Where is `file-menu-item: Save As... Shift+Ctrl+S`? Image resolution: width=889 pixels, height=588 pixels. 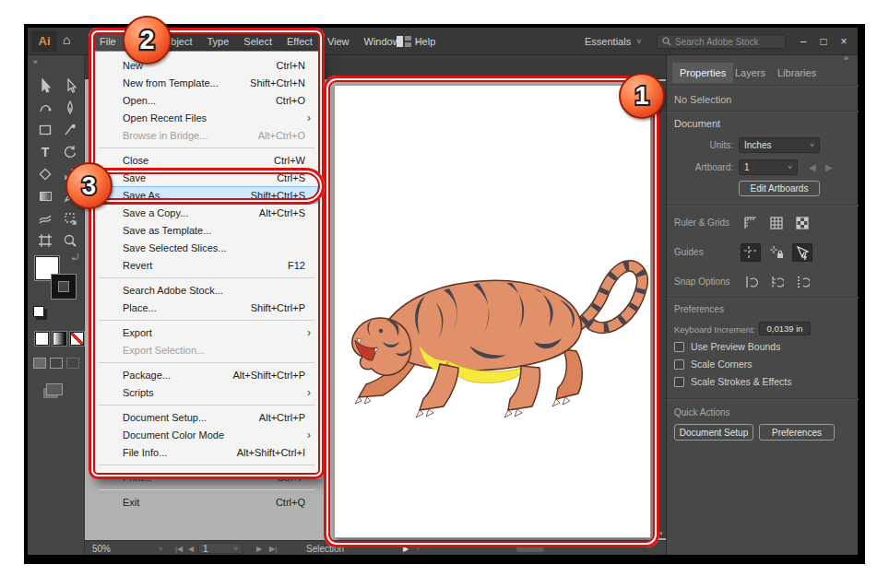
file-menu-item: Save As... Shift+Ctrl+S is located at coordinates (207, 195).